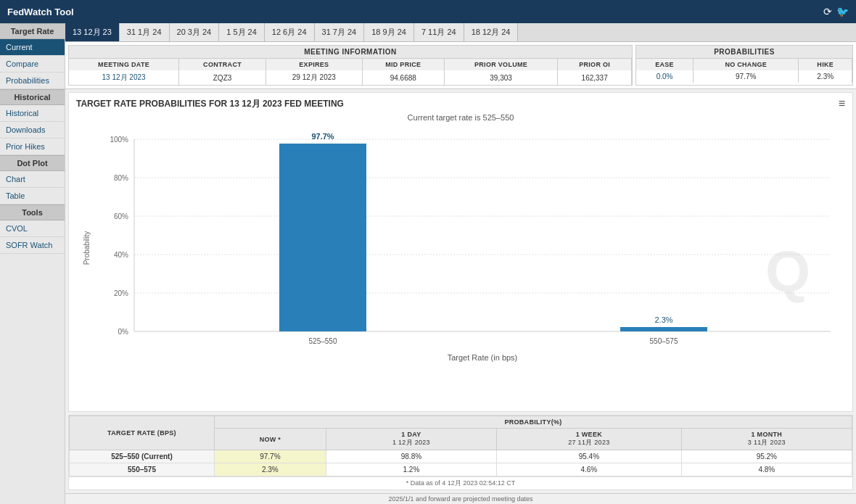  What do you see at coordinates (664, 65) in the screenshot?
I see `col-ease: EASE` at bounding box center [664, 65].